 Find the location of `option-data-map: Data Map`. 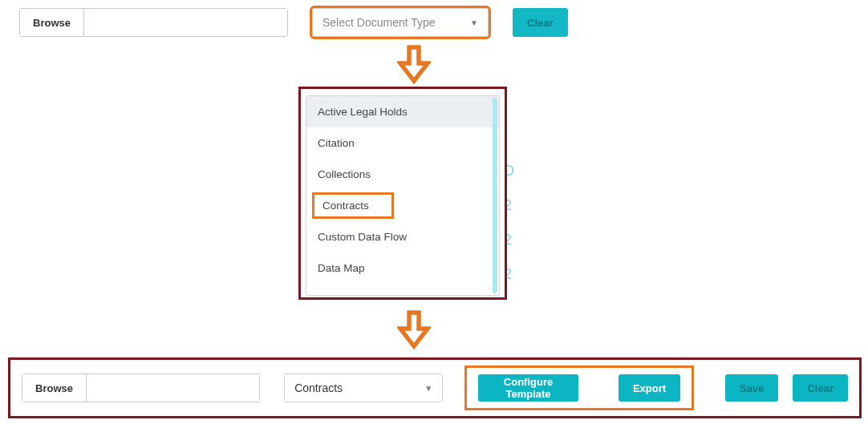

option-data-map: Data Map is located at coordinates (403, 268).